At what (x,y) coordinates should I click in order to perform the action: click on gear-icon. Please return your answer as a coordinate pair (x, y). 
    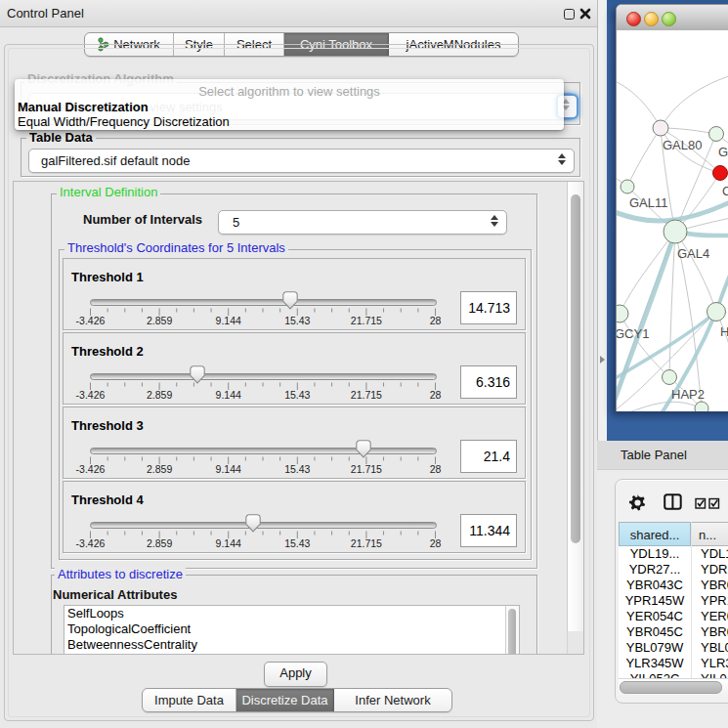
    Looking at the image, I should click on (637, 502).